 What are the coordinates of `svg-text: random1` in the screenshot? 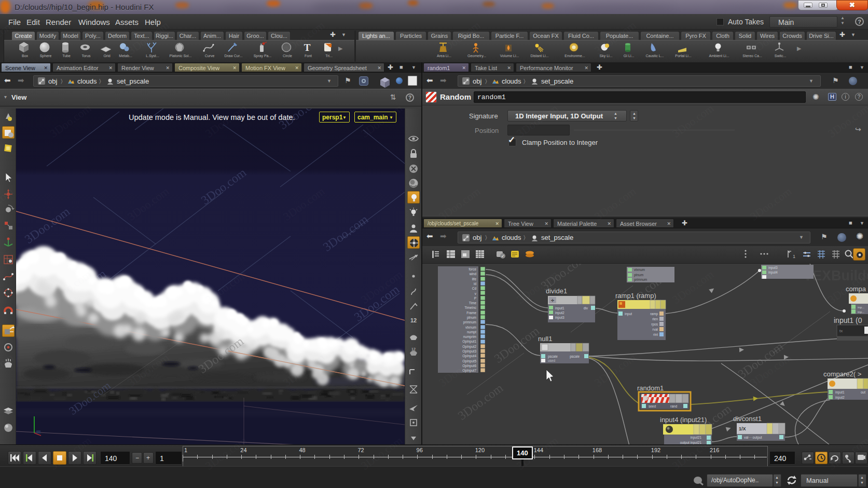 It's located at (651, 388).